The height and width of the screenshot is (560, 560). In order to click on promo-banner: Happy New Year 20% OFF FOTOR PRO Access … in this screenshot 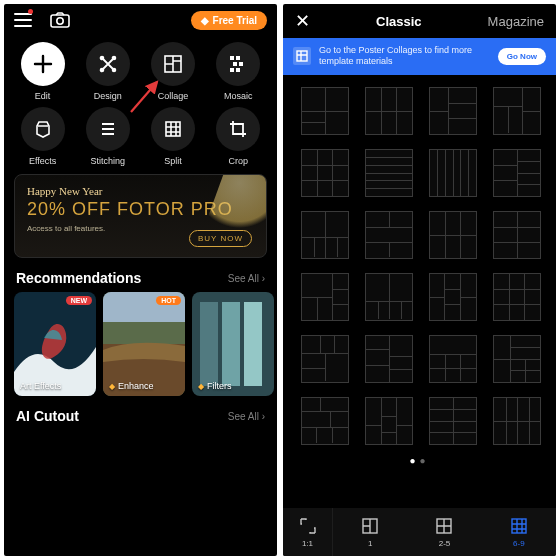, I will do `click(140, 216)`.